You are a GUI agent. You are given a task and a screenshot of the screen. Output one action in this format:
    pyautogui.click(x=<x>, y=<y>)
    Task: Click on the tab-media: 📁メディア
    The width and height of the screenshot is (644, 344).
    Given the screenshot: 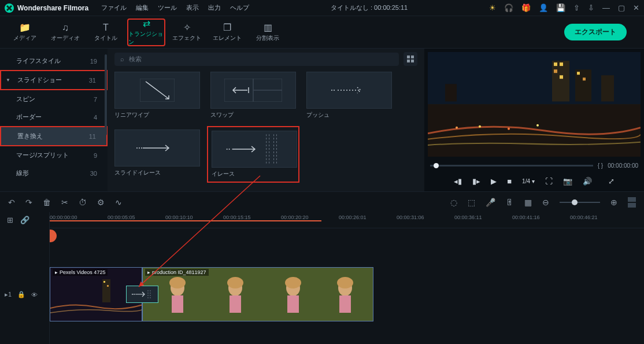 What is the action you would take?
    pyautogui.click(x=25, y=32)
    